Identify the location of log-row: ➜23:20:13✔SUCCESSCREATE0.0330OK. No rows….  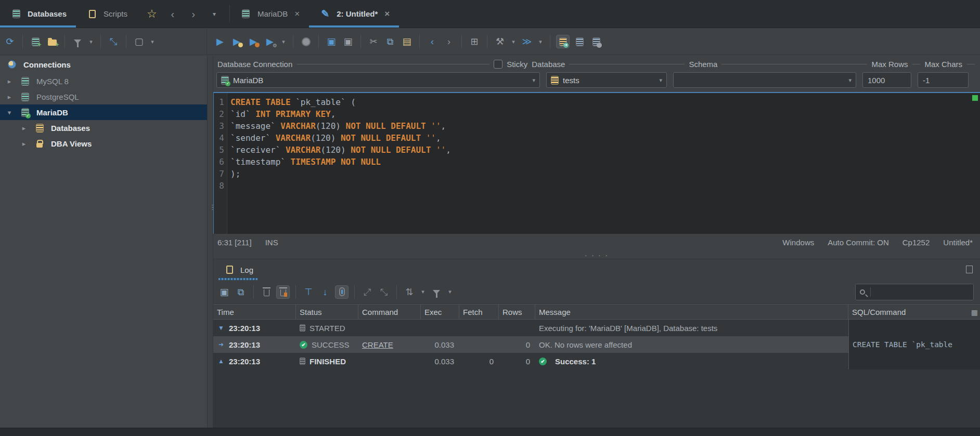
(597, 345).